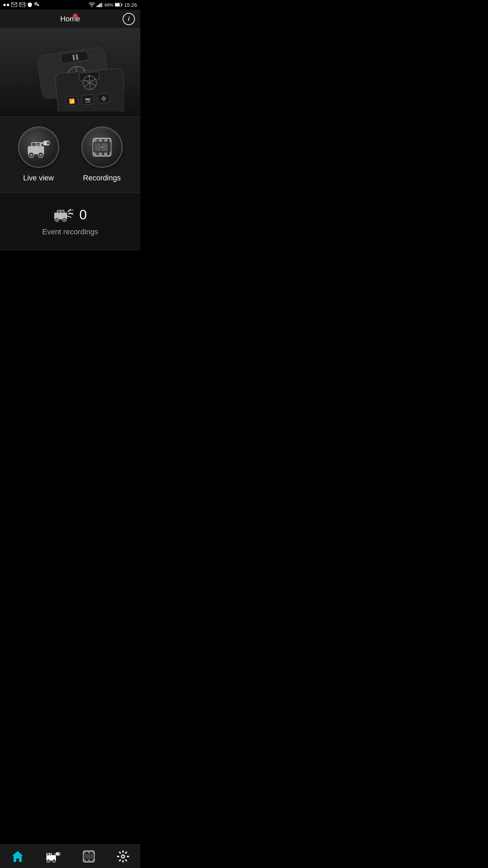 The image size is (488, 868). What do you see at coordinates (109, 5) in the screenshot?
I see `battery-percent: 68%` at bounding box center [109, 5].